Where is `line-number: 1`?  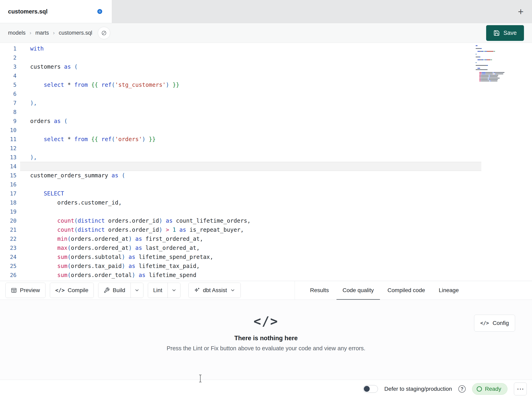 line-number: 1 is located at coordinates (10, 49).